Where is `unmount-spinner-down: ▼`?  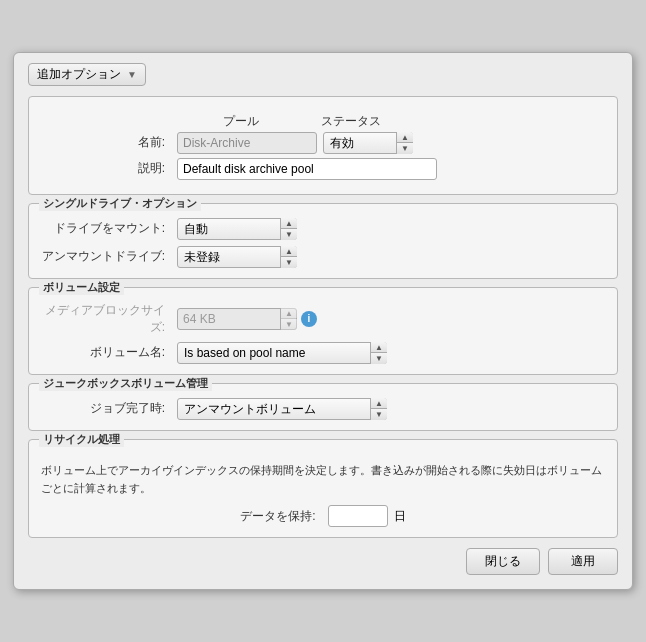
unmount-spinner-down: ▼ is located at coordinates (289, 262).